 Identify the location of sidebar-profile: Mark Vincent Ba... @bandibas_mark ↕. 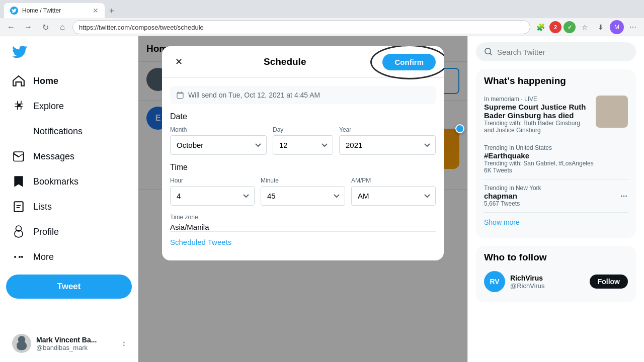
(69, 343).